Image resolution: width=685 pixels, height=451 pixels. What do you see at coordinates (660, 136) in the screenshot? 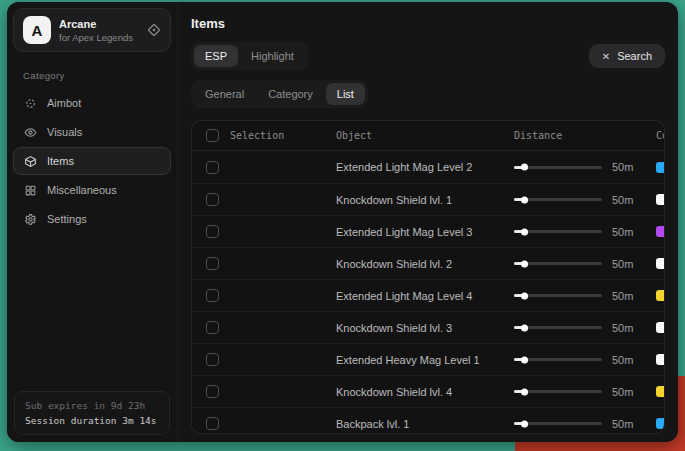
I see `column-header-color: Color` at bounding box center [660, 136].